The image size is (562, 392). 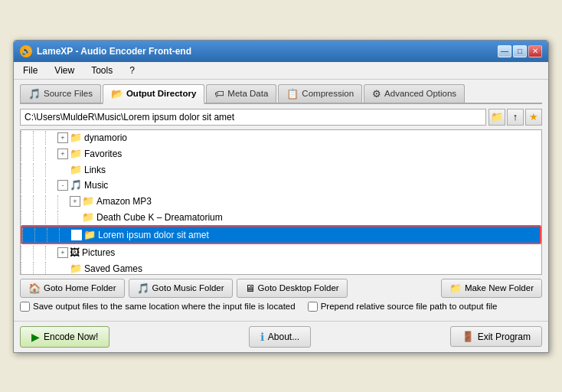 I want to click on tab-advanced-options-label: Advanced Options, so click(x=420, y=93).